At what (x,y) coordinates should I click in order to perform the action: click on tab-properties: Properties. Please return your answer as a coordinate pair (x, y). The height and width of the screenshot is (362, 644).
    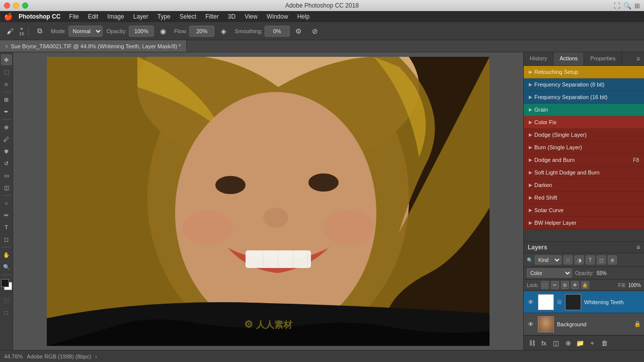
    Looking at the image, I should click on (603, 59).